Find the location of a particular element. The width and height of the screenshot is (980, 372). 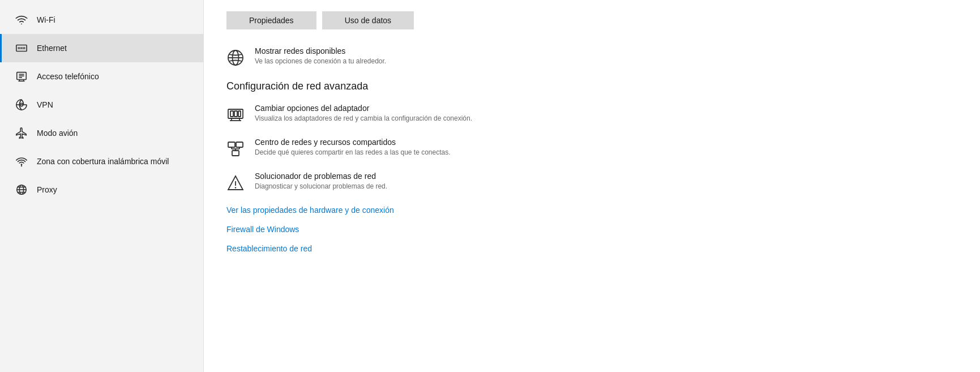

warning-icon is located at coordinates (236, 183).